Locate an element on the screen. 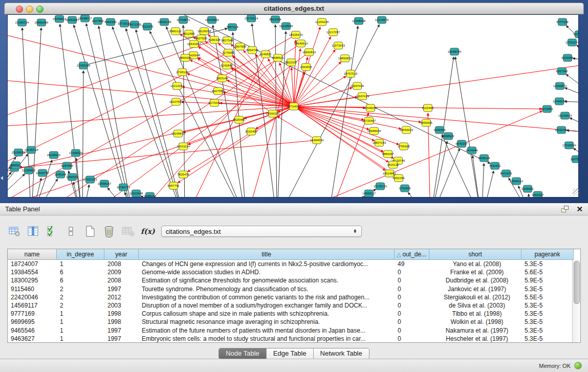 The width and height of the screenshot is (588, 372). graph-node: 10592198 is located at coordinates (165, 22).